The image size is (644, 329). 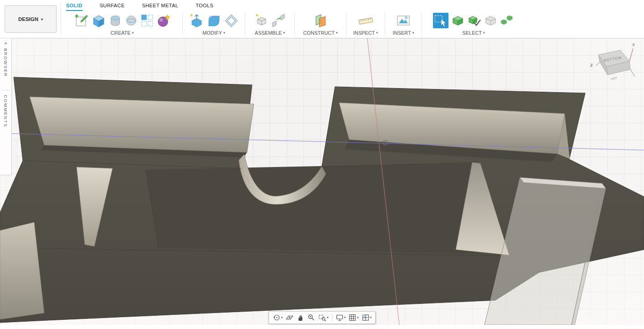 What do you see at coordinates (5, 43) in the screenshot?
I see `expand-panel-icon: »` at bounding box center [5, 43].